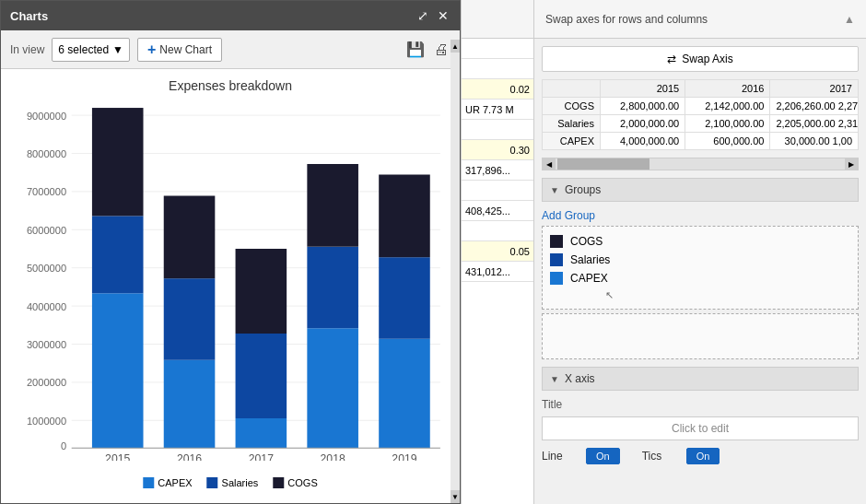 The image size is (866, 504). What do you see at coordinates (180, 50) in the screenshot?
I see `new-chart-button: + New Chart` at bounding box center [180, 50].